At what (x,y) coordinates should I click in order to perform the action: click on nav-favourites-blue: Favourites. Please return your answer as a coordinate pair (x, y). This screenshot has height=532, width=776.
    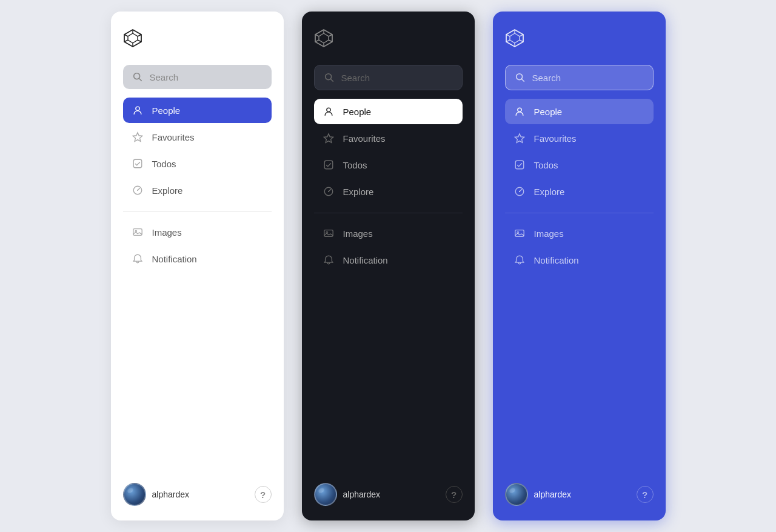
    Looking at the image, I should click on (580, 138).